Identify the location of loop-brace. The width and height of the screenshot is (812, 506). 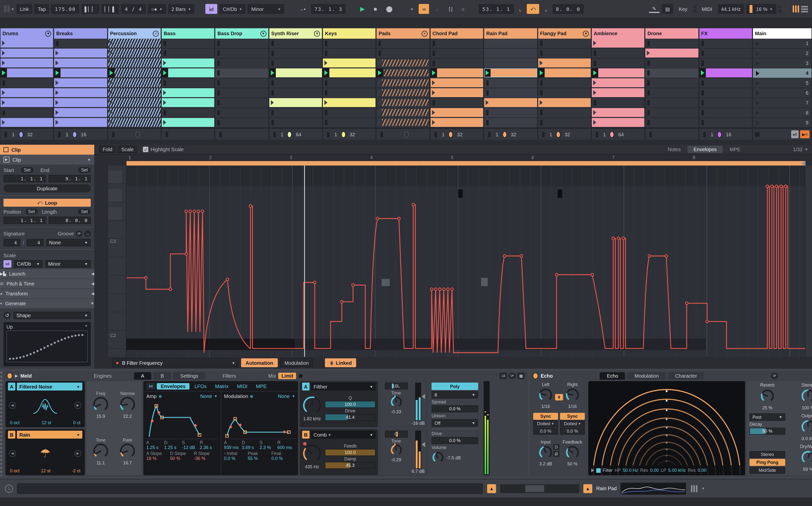
(466, 163).